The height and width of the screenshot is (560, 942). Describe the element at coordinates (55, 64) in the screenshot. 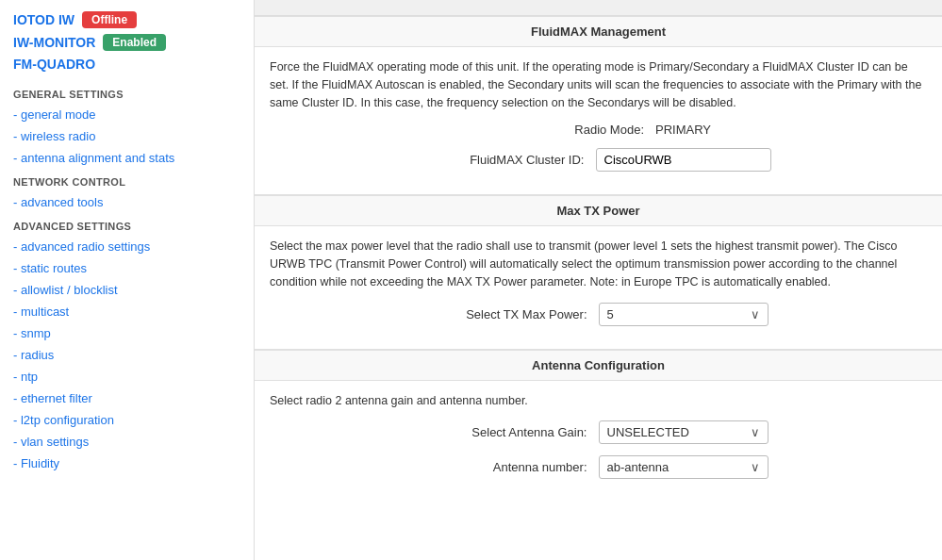

I see `brand-name-fm-quadro: FM-QUADRO` at that location.